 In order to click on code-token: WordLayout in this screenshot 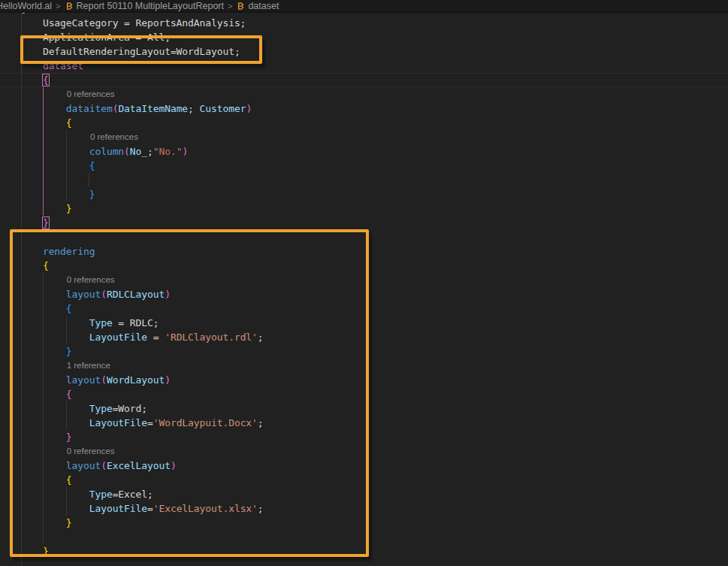, I will do `click(135, 380)`.